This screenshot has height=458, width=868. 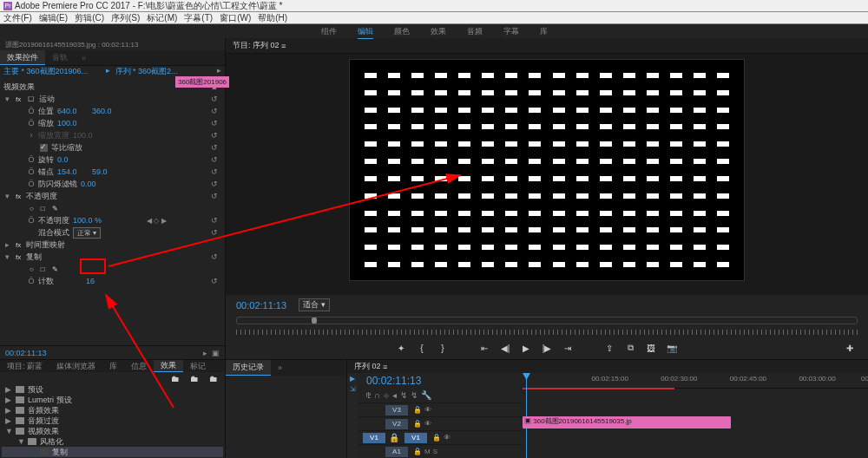 I want to click on prop-scale: Ö缩放 100.0 ↺, so click(x=113, y=123).